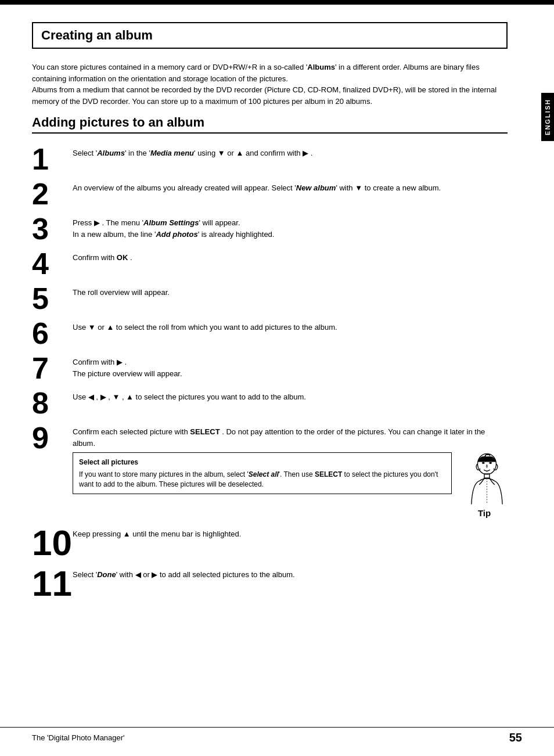  I want to click on creating-album-para1: You can store pictures contained in a me…, so click(269, 84).